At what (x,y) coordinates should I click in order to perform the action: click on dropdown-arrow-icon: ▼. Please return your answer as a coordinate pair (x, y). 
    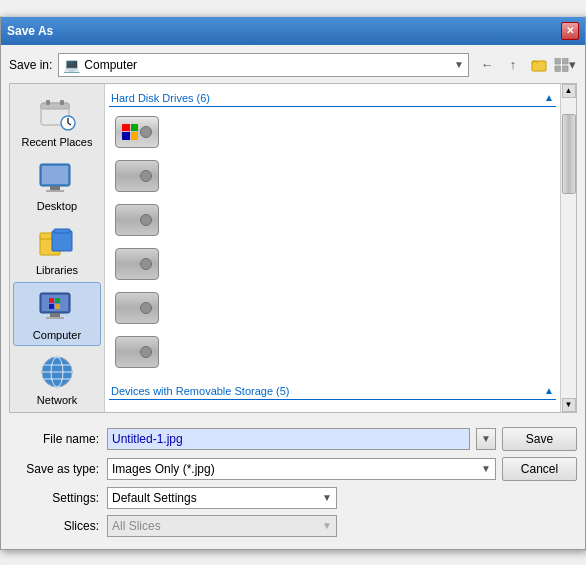
    Looking at the image, I should click on (459, 64).